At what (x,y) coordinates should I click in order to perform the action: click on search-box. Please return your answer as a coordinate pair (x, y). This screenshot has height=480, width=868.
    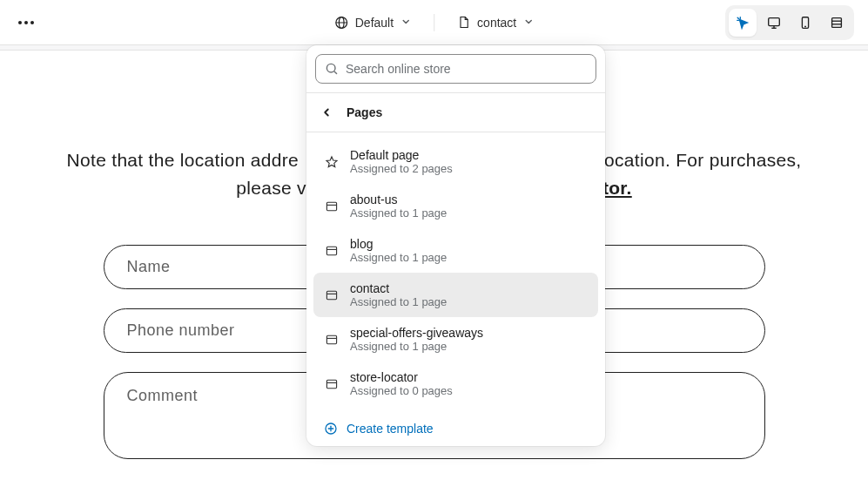
    Looking at the image, I should click on (456, 69).